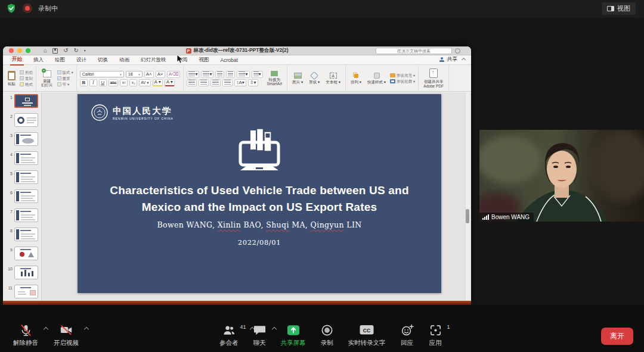 This screenshot has height=352, width=644. I want to click on arrange-button: 排列 ▾, so click(356, 79).